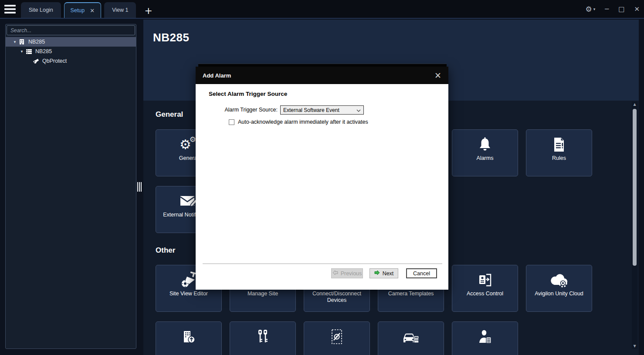  What do you see at coordinates (322, 110) in the screenshot?
I see `alarm-trigger-source-select: External Software Event` at bounding box center [322, 110].